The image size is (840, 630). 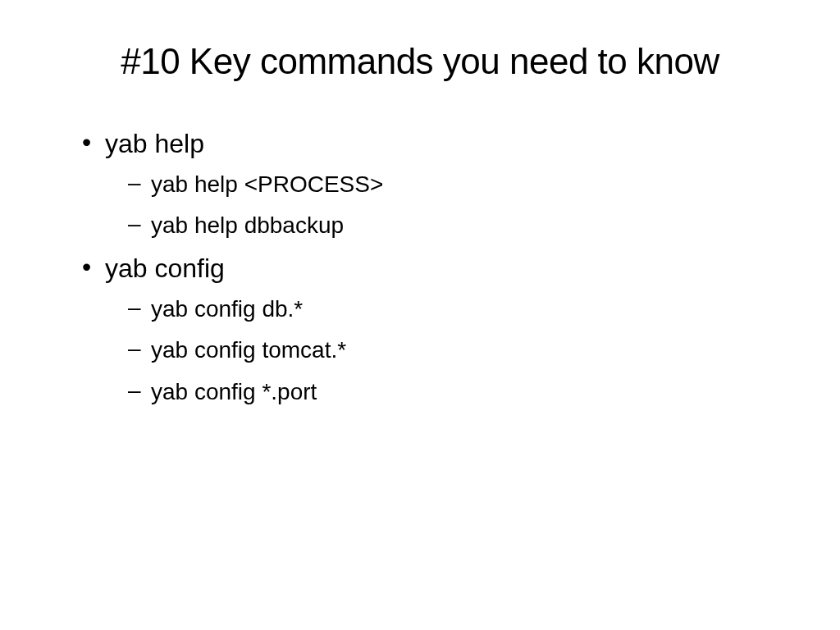 What do you see at coordinates (420, 62) in the screenshot?
I see `slide-title: #10 Key commands you need to know` at bounding box center [420, 62].